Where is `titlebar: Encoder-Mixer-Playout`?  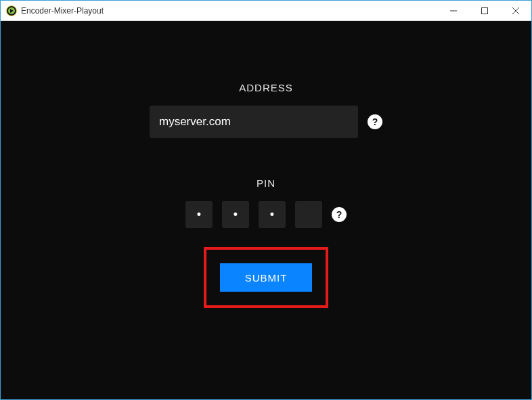 titlebar: Encoder-Mixer-Playout is located at coordinates (266, 11).